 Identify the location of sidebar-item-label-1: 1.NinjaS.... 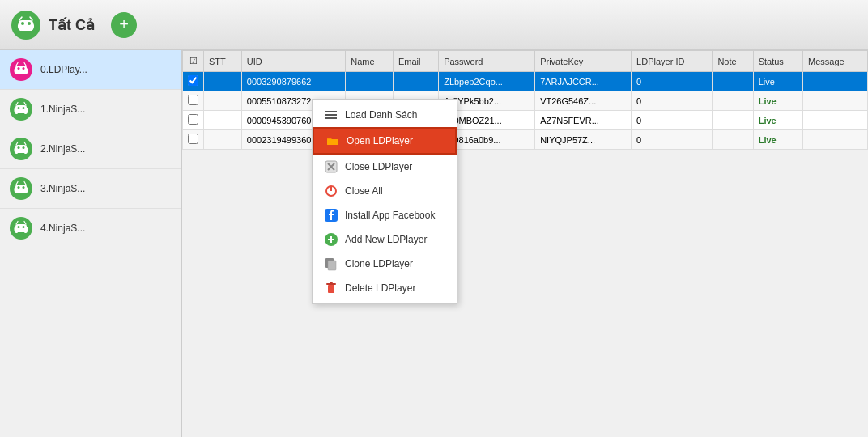
(63, 109).